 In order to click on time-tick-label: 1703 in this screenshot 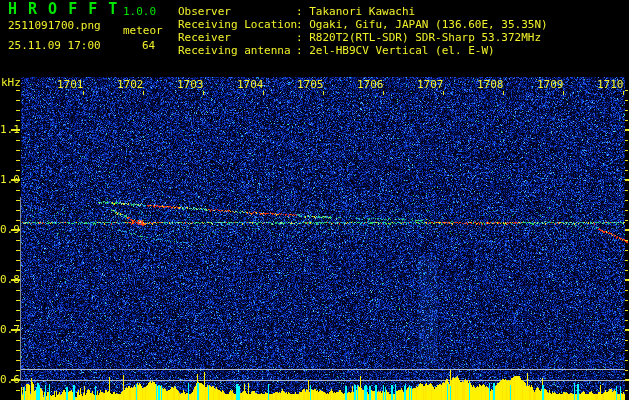, I will do `click(190, 84)`.